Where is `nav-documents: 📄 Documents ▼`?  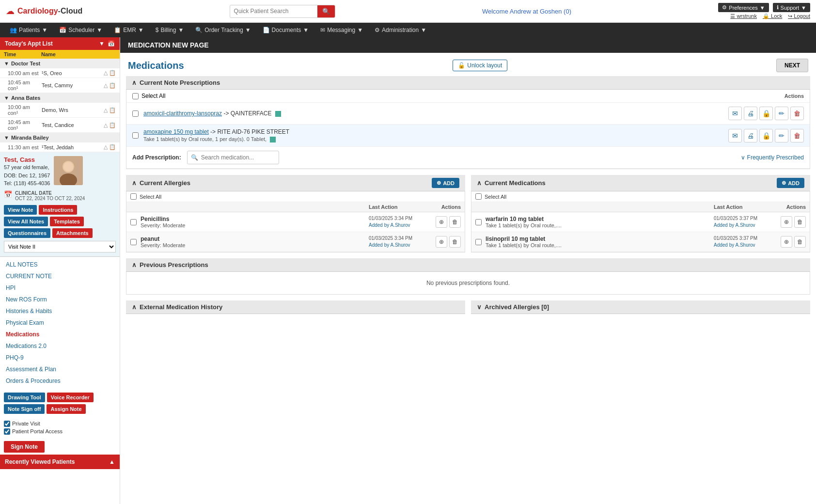
nav-documents: 📄 Documents ▼ is located at coordinates (286, 30).